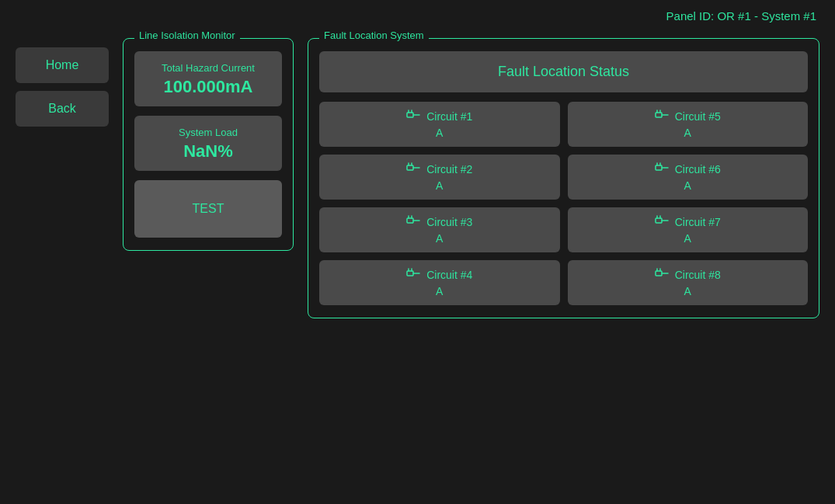 The width and height of the screenshot is (835, 504). I want to click on circuit-card-c5: Circuit #5A, so click(688, 124).